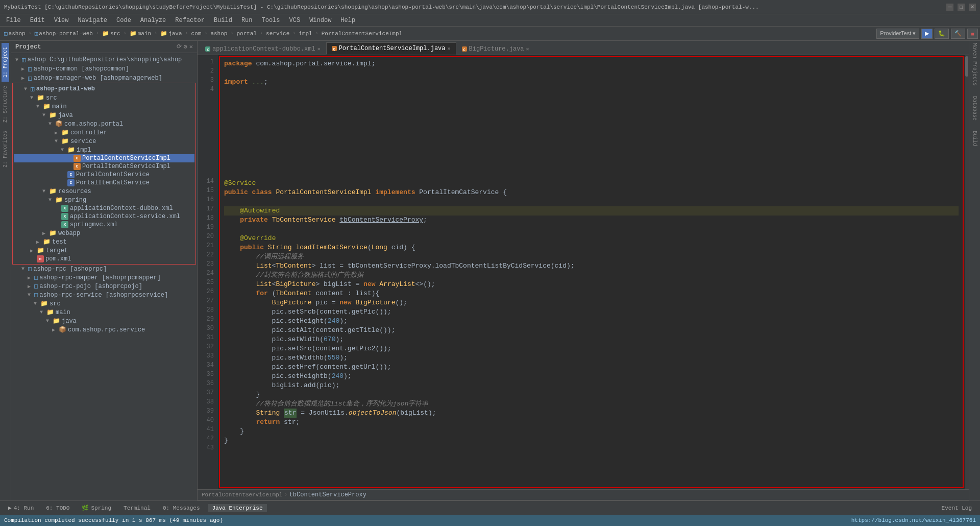  I want to click on tree-ashop-rpc-mapper: ▶ ◫ ashop-rpc-mapper [ashoprpcmapper], so click(104, 278).